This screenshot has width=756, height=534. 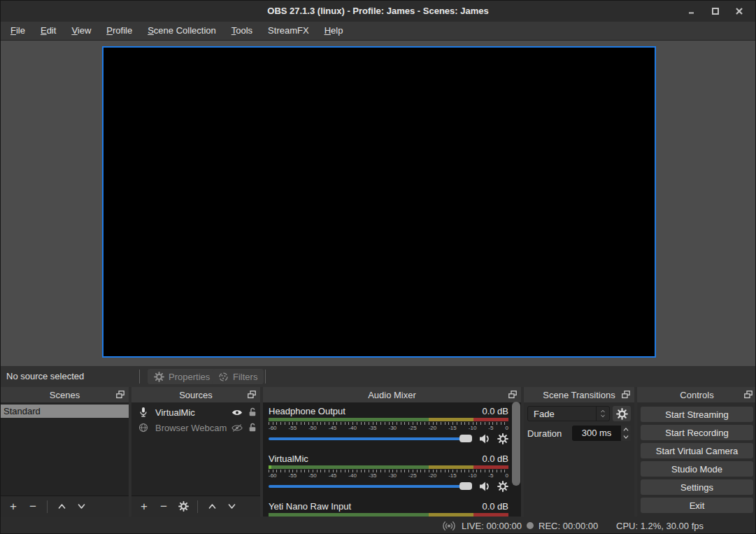 I want to click on duration-spinbox: 300 ms, so click(x=601, y=433).